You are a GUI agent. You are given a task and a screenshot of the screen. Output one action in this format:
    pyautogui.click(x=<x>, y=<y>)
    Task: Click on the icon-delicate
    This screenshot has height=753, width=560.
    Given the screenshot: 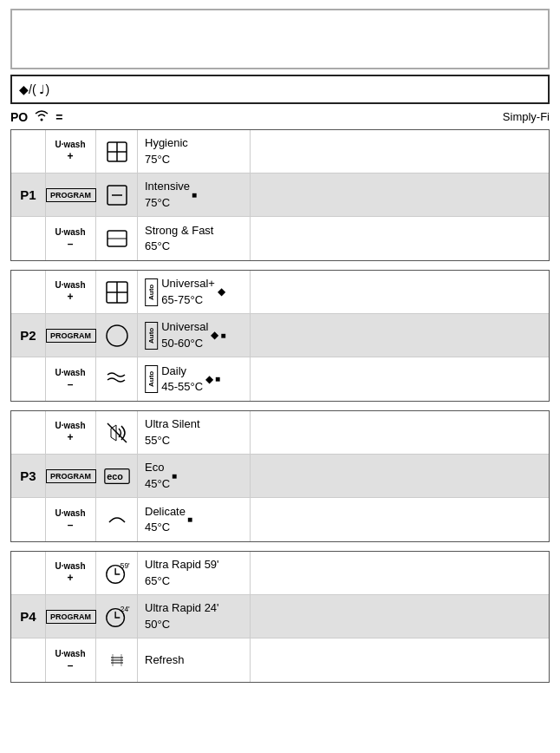 What is the action you would take?
    pyautogui.click(x=117, y=520)
    